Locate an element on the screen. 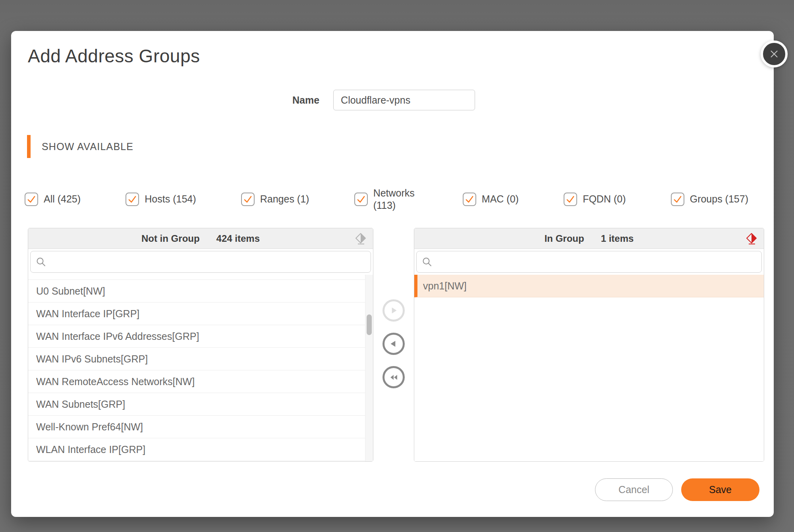 The width and height of the screenshot is (794, 532). list-item: WLAN Interface IP[GRP] is located at coordinates (201, 449).